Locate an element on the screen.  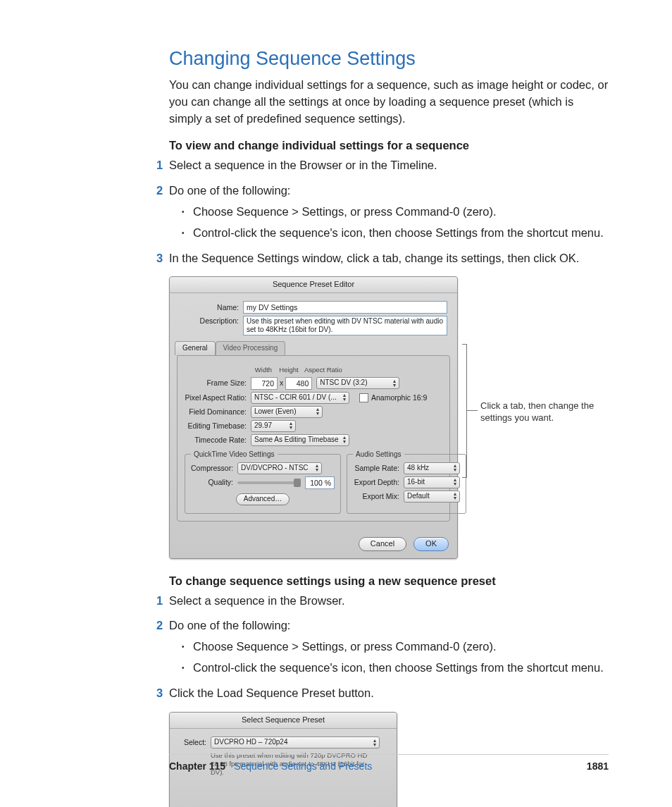
frame-width-input: 720 is located at coordinates (264, 383).